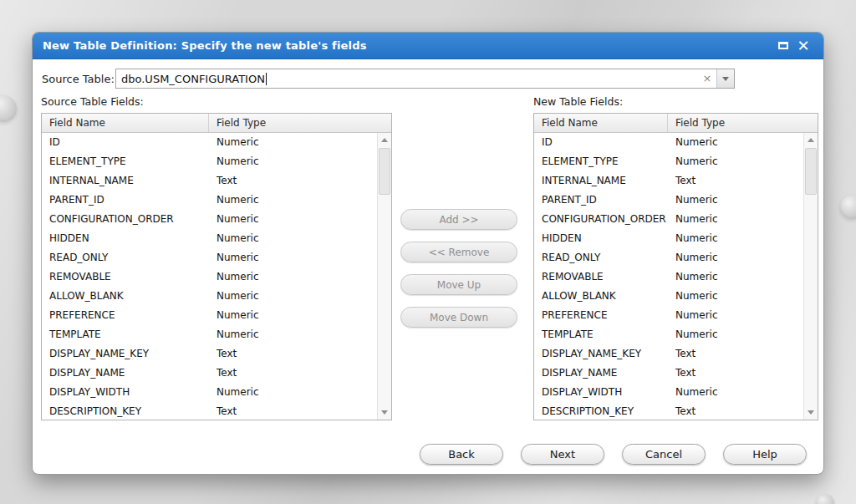  What do you see at coordinates (266, 79) in the screenshot?
I see `text-caret` at bounding box center [266, 79].